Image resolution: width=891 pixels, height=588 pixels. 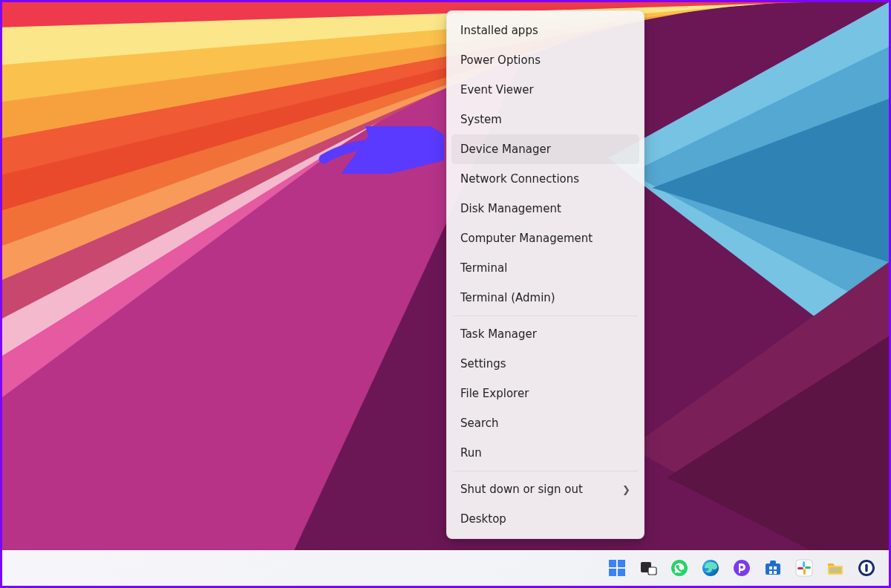 I want to click on menu-item-system: System, so click(x=545, y=120).